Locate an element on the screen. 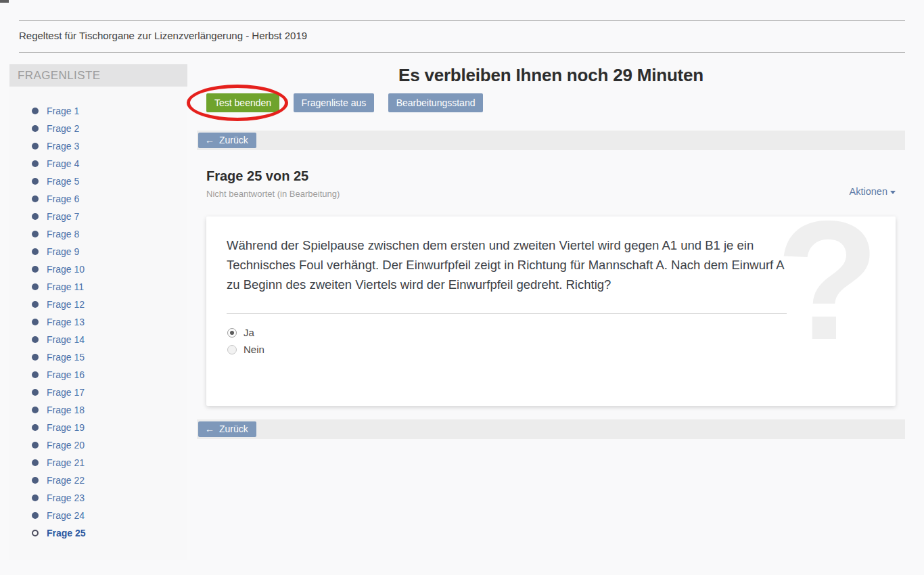 The image size is (924, 575). sidebar-item-frage-25: Frage 25 is located at coordinates (110, 533).